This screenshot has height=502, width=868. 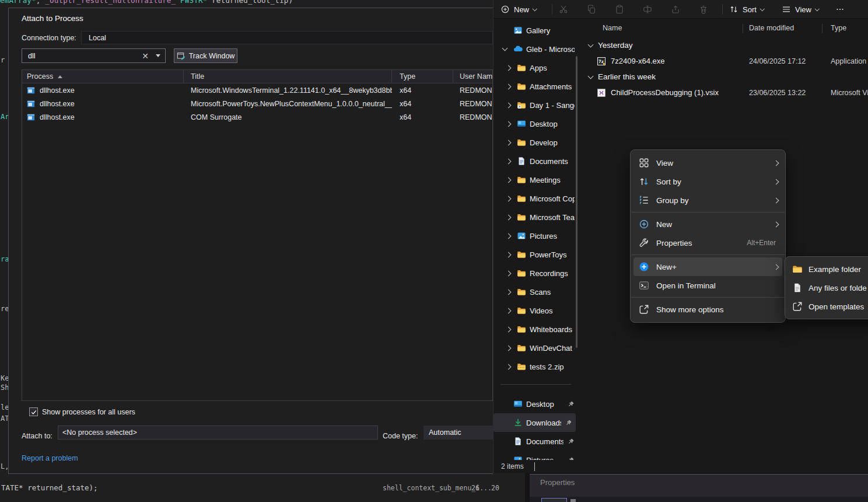 What do you see at coordinates (708, 200) in the screenshot?
I see `menu-item-group-by: Group by` at bounding box center [708, 200].